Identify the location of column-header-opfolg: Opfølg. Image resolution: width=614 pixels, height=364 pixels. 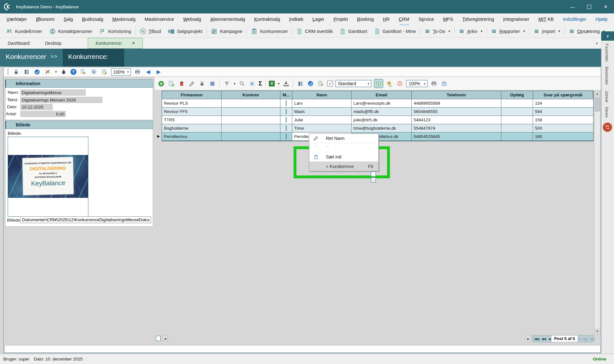
(517, 95).